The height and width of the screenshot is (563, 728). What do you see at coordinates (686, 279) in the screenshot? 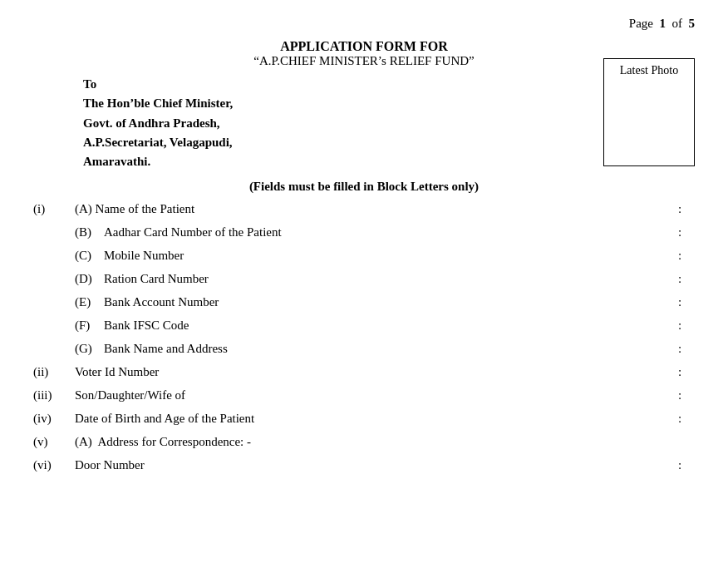
I see `sub-colon-d: :` at bounding box center [686, 279].